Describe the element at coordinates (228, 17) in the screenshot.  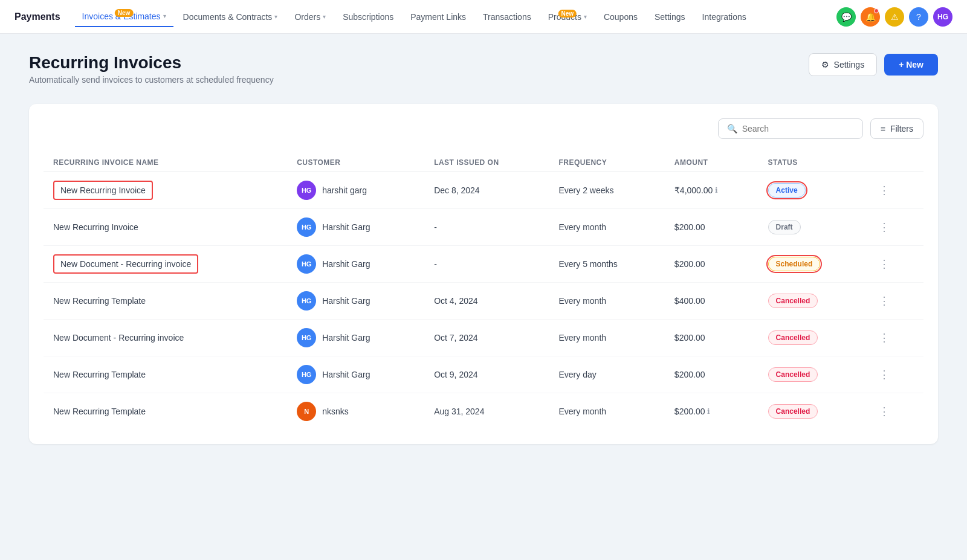
I see `nav-item-label: Documents & Contracts` at that location.